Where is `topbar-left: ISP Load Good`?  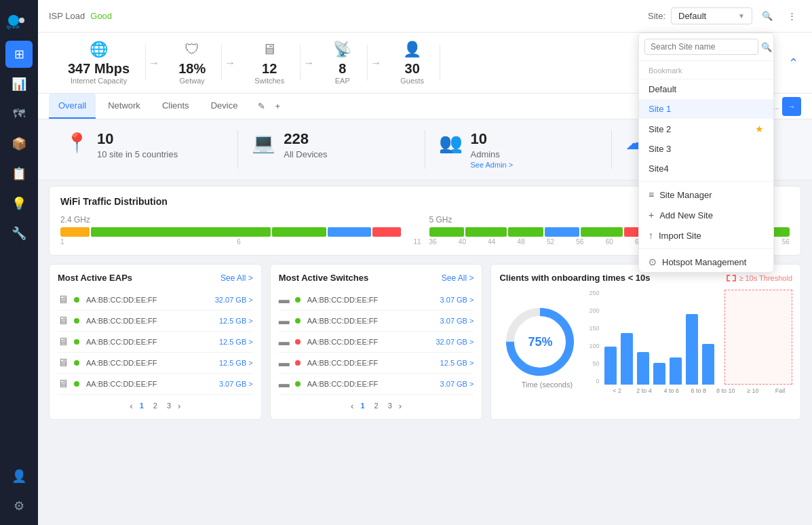
topbar-left: ISP Load Good is located at coordinates (80, 16).